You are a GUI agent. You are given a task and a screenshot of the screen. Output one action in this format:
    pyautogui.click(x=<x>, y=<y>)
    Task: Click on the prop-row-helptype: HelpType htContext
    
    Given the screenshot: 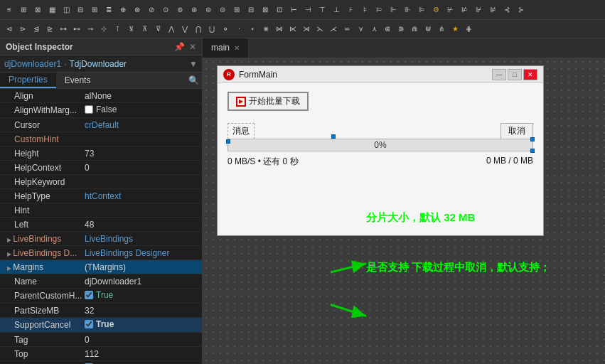 What is the action you would take?
    pyautogui.click(x=101, y=196)
    